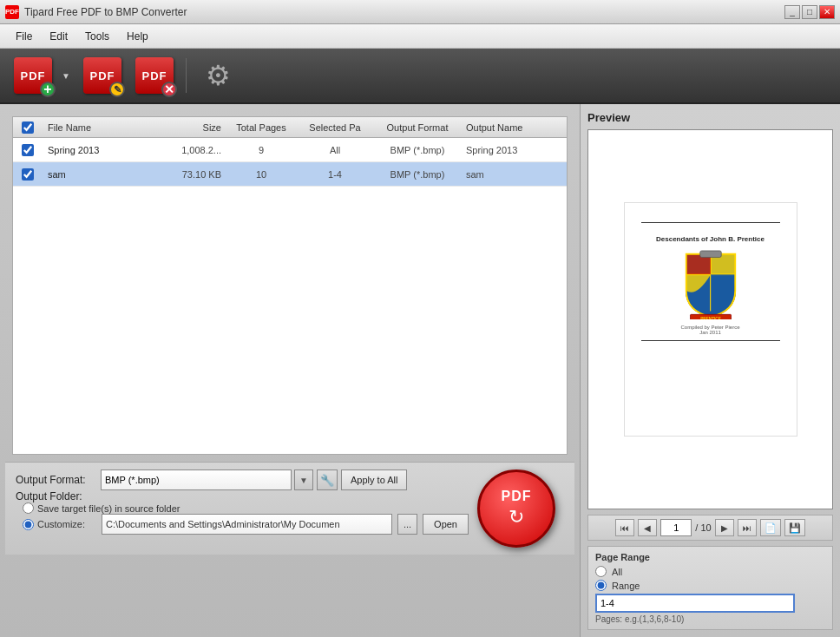 The width and height of the screenshot is (840, 637). Describe the element at coordinates (626, 586) in the screenshot. I see `range-label: Range` at that location.